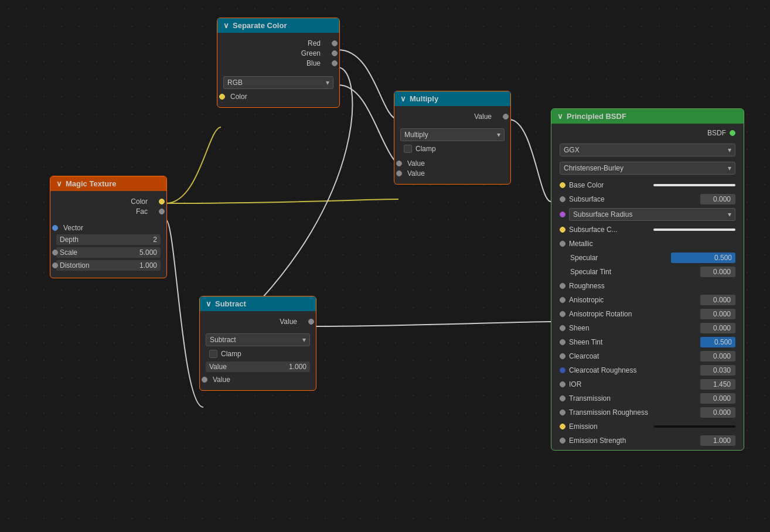  Describe the element at coordinates (718, 272) in the screenshot. I see `bsdf-specular-tint-value: 0.000` at that location.